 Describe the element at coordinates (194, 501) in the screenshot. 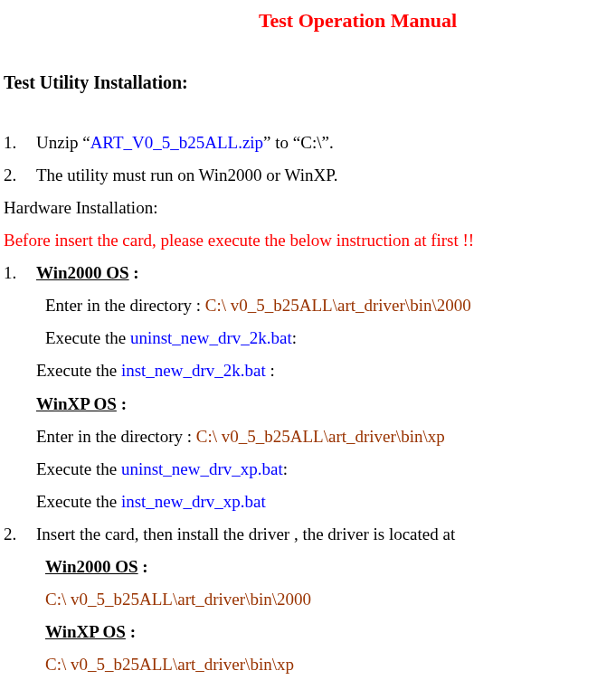

I see `batch-file: inst_new_drv_xp.bat` at that location.